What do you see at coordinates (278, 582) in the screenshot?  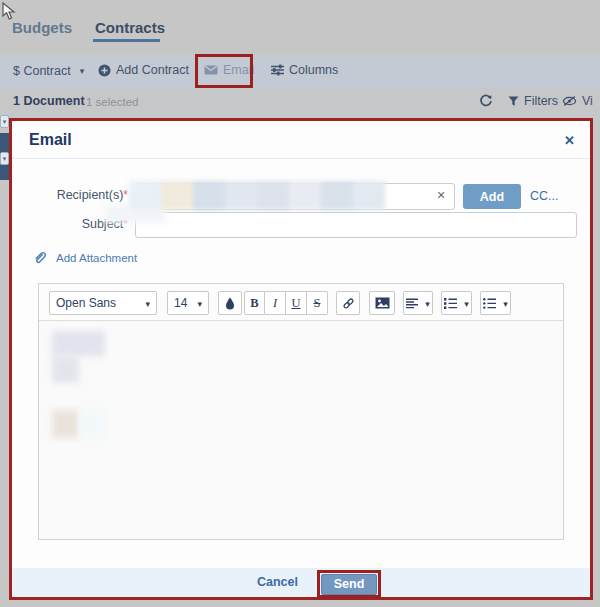 I see `cancel-button: Cancel` at bounding box center [278, 582].